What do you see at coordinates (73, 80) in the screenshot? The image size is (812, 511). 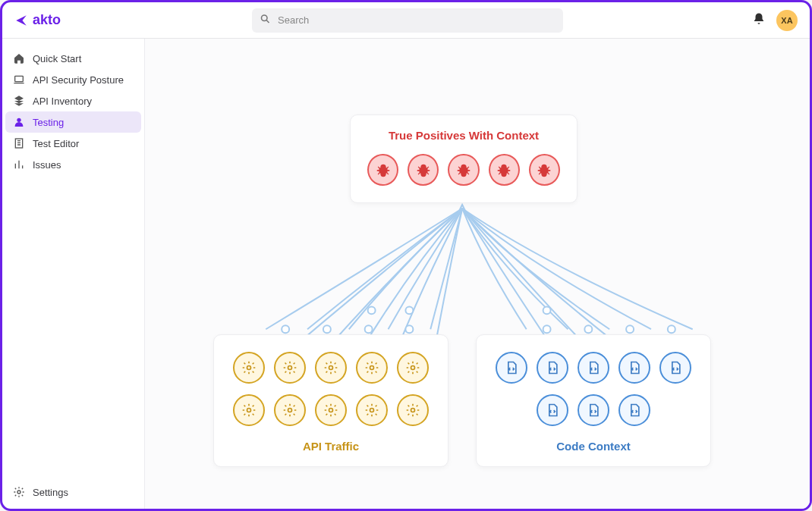 I see `sidebar-item-api-security-posture: API Security Posture` at bounding box center [73, 80].